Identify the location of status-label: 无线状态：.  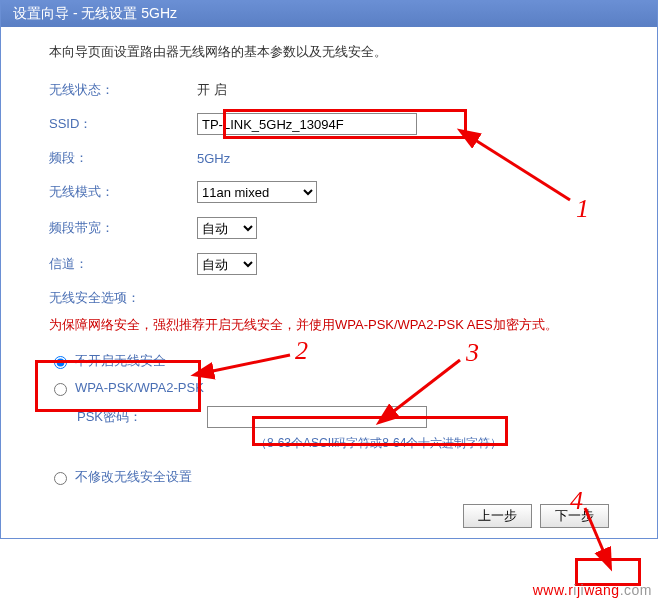
(117, 90).